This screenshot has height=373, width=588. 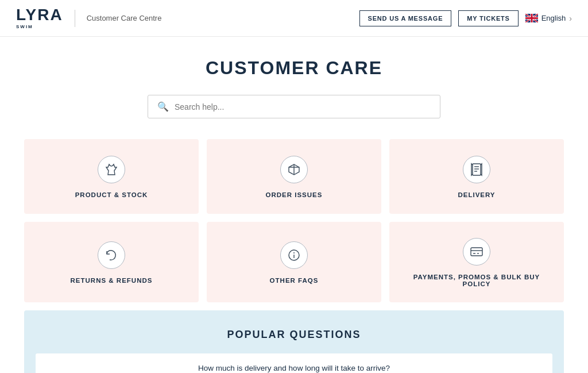 What do you see at coordinates (294, 368) in the screenshot?
I see `question-text-0: How much is delivery and how long will i…` at bounding box center [294, 368].